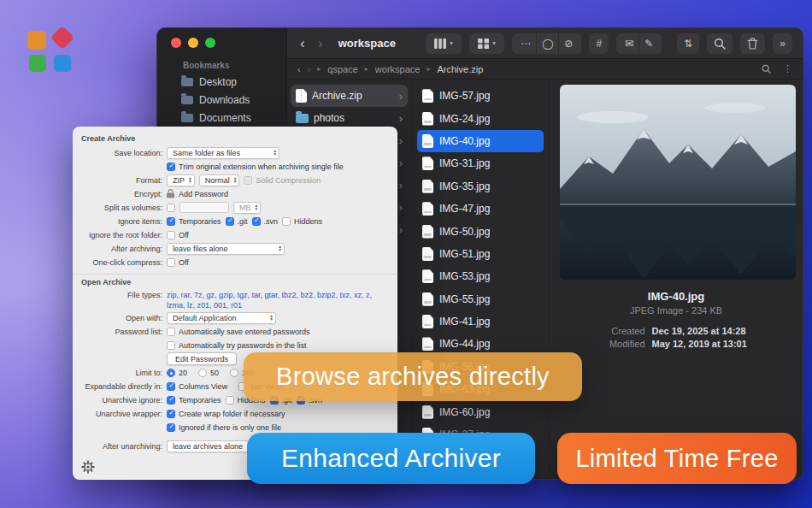 The height and width of the screenshot is (508, 812). Describe the element at coordinates (766, 68) in the screenshot. I see `search-icon` at that location.